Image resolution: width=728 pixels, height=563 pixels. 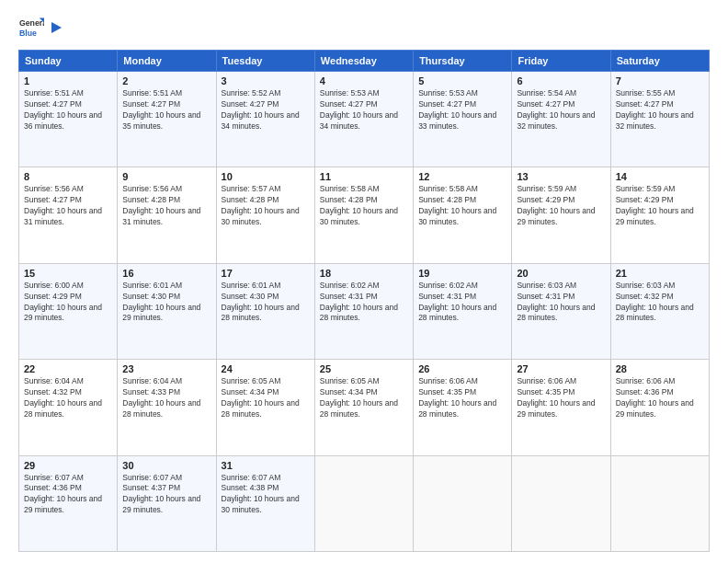 I want to click on calendar-cell: 29Sunrise: 6:07 AMSunset: 4:36 PMDayligh…, so click(x=68, y=503).